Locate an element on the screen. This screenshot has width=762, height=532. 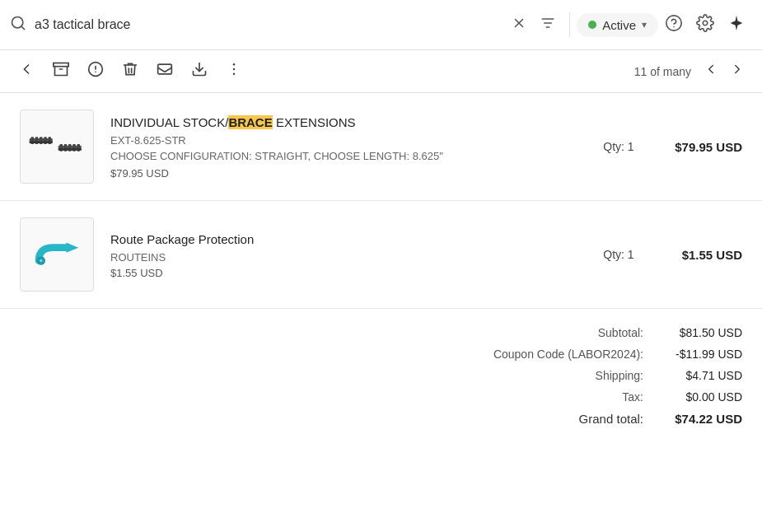
item-1-qty: Qty: 1 is located at coordinates (619, 147).